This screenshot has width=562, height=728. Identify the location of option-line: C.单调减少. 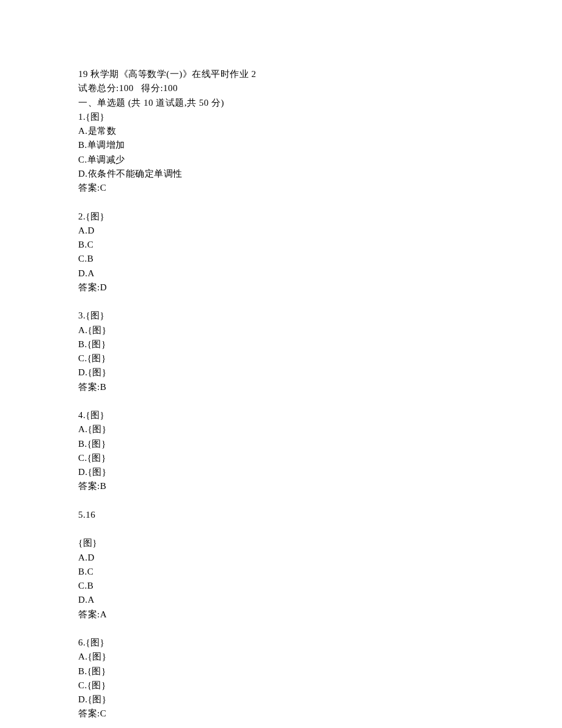
(320, 160).